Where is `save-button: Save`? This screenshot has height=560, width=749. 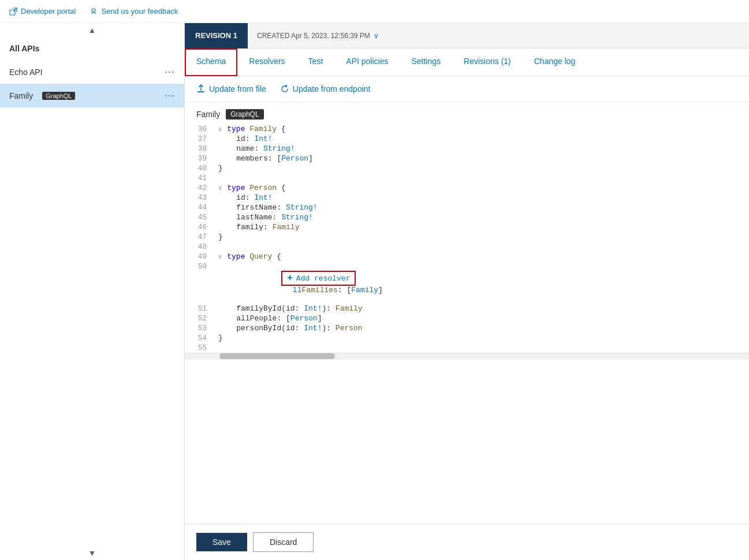 save-button: Save is located at coordinates (222, 542).